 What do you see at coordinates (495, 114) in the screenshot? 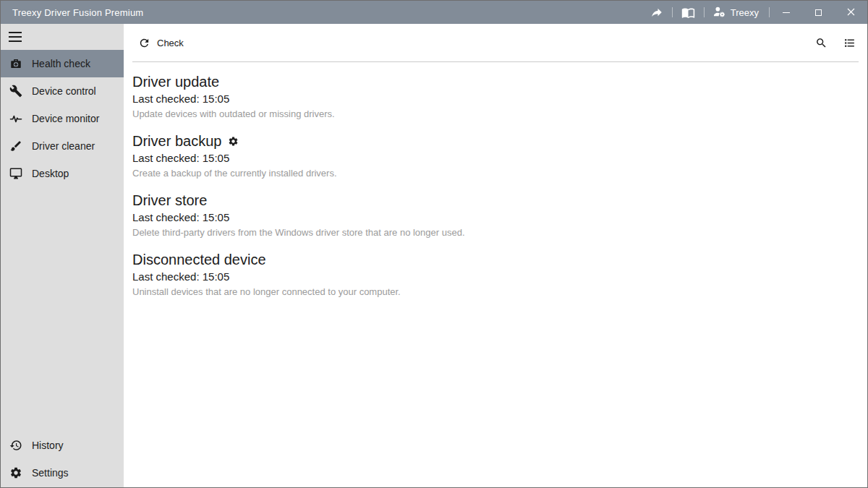
I see `section-description: Update devices with outdated or missing …` at bounding box center [495, 114].